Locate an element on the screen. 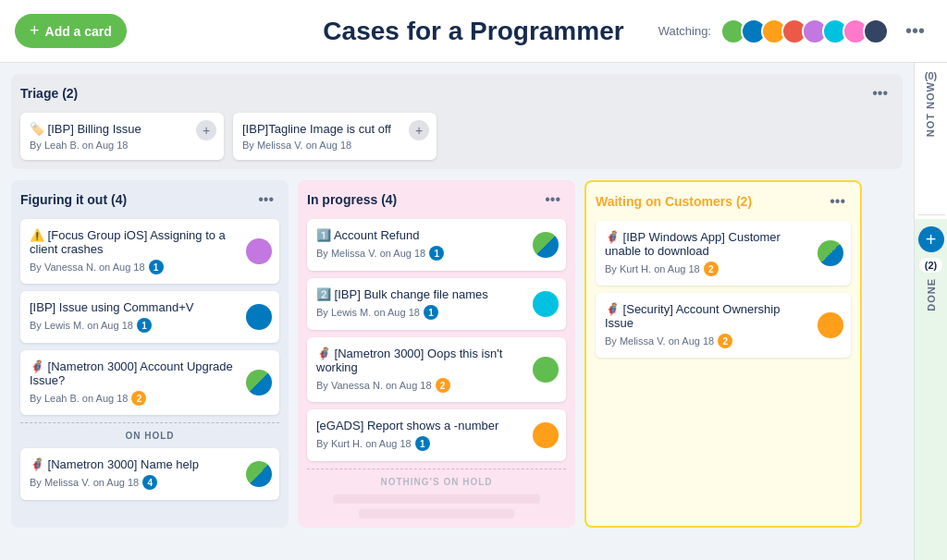  add-card-label: Add a card is located at coordinates (79, 31).